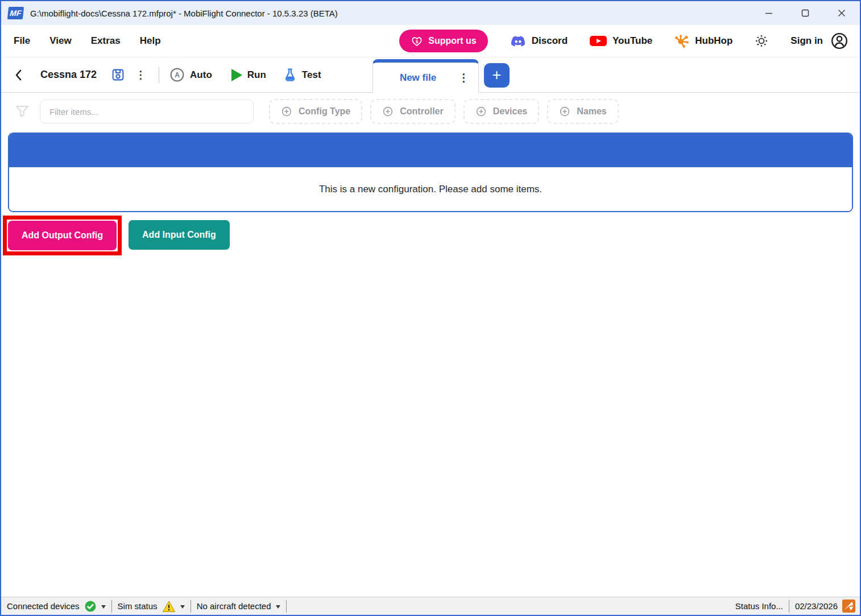  Describe the element at coordinates (444, 41) in the screenshot. I see `support-us-button: $ Support us` at that location.